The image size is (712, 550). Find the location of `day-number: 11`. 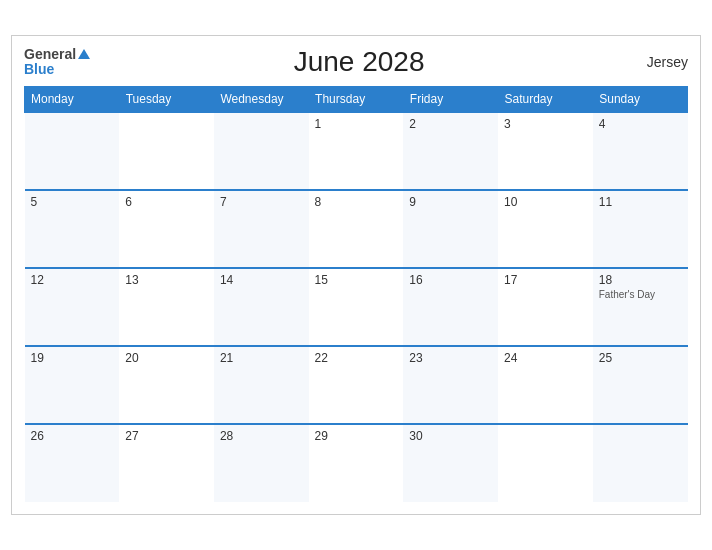

day-number: 11 is located at coordinates (640, 202).